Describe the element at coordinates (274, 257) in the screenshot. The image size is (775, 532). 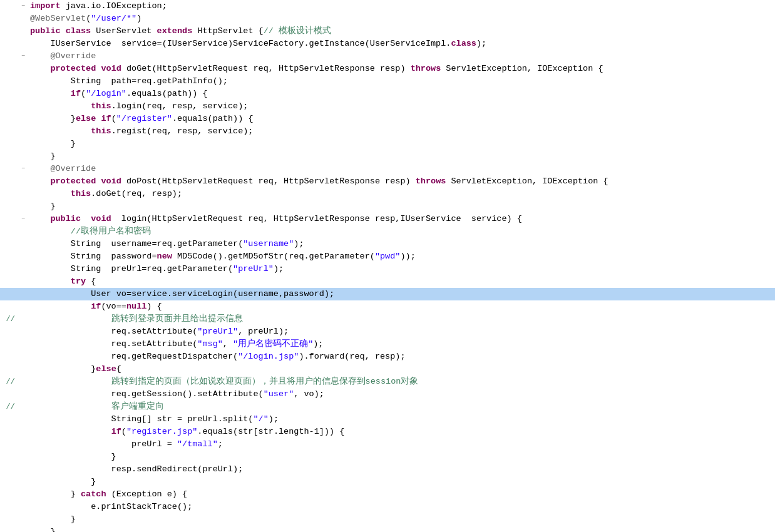
I see `token-plain: MD5Code().getMD5ofStr(req.getParameter(` at that location.